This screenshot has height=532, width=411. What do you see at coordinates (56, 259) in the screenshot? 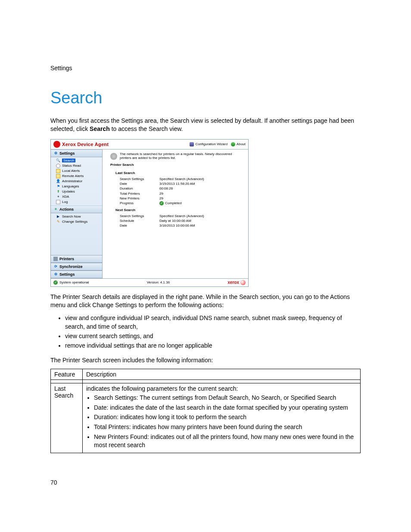
I see `printer-icon` at bounding box center [56, 259].